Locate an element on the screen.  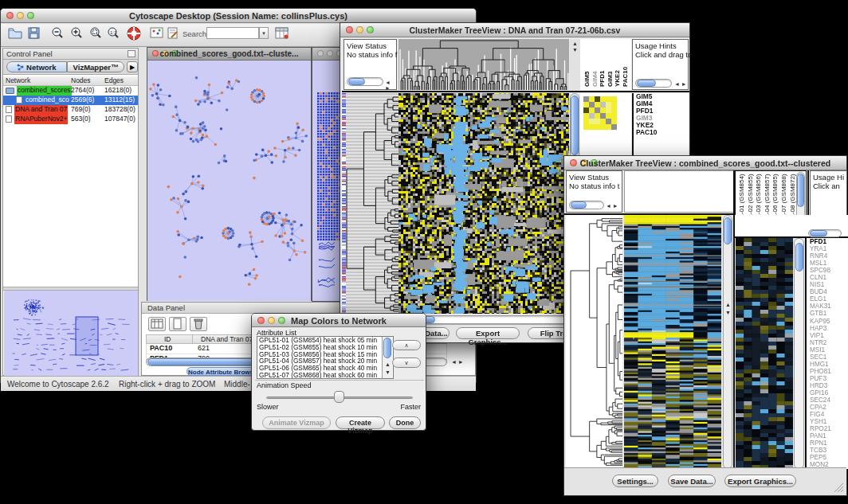
dialog-titlebar: Map Colors to Network is located at coordinates (339, 320).